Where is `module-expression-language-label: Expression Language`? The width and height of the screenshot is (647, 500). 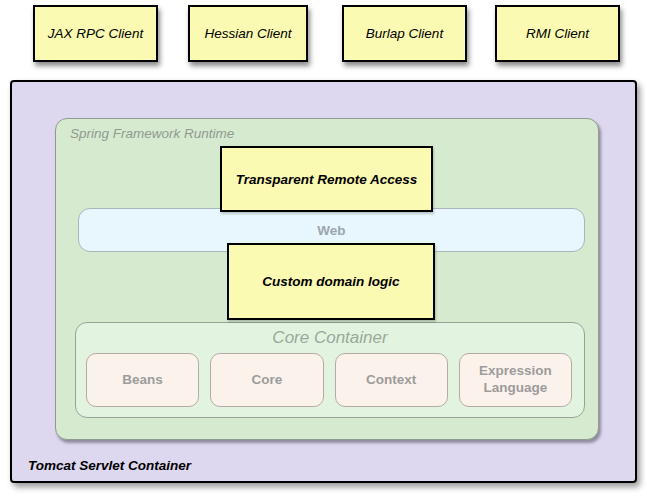 module-expression-language-label: Expression Language is located at coordinates (516, 380).